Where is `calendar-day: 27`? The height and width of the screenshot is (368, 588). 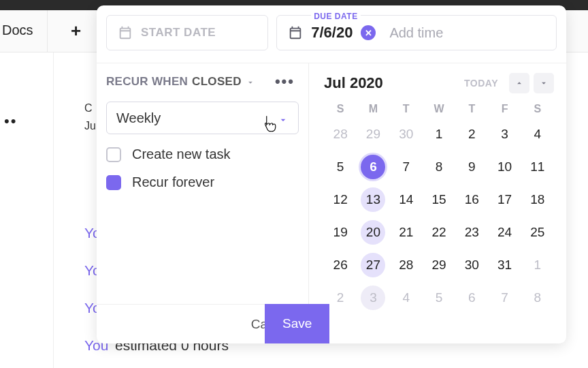 calendar-day: 27 is located at coordinates (373, 265).